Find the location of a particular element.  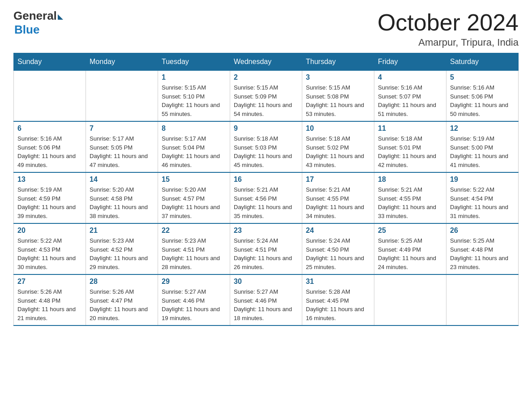

weekday-header-saturday: Saturday is located at coordinates (483, 62).